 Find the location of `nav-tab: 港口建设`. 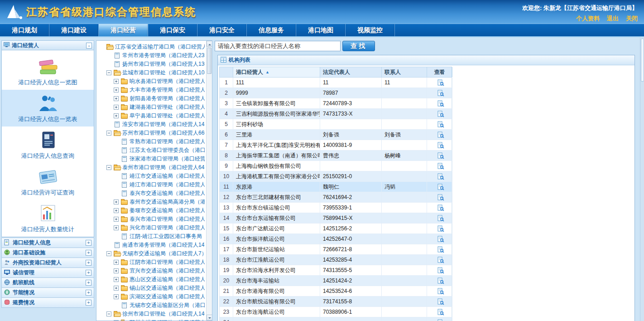

nav-tab: 港口建设 is located at coordinates (74, 30).